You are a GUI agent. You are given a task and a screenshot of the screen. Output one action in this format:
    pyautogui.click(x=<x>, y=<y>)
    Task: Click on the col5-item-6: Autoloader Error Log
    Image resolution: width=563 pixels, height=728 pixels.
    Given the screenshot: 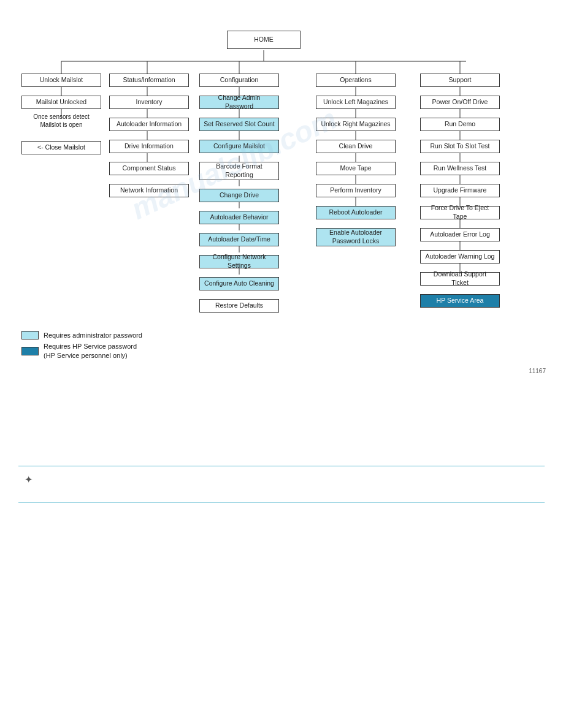 What is the action you would take?
    pyautogui.click(x=460, y=235)
    